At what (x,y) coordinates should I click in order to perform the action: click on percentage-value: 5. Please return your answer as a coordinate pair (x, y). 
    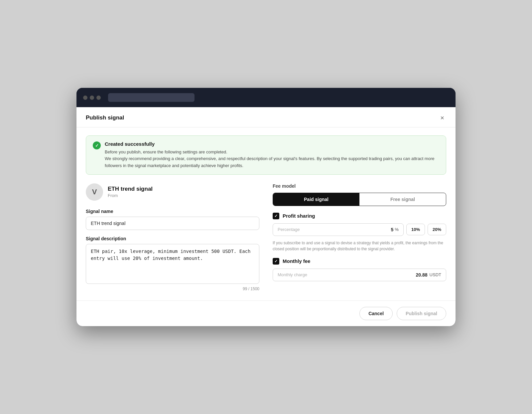
    Looking at the image, I should click on (392, 230).